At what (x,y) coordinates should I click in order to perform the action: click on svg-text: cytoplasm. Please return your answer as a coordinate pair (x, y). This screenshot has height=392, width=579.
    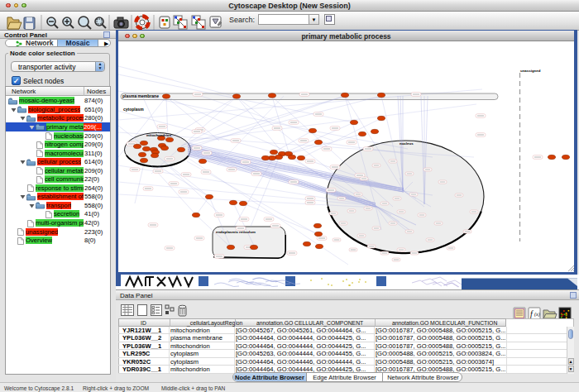
    Looking at the image, I should click on (134, 109).